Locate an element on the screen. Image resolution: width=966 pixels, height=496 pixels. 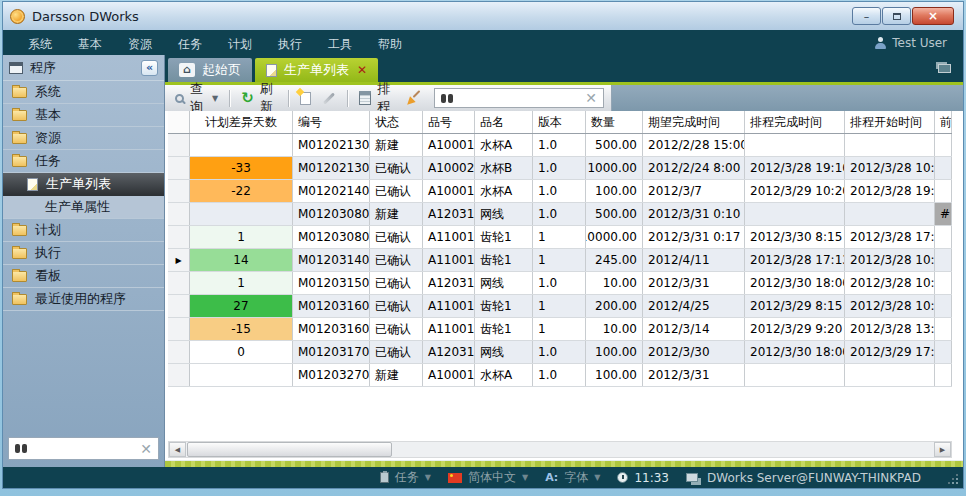
column-header-status: 状态 is located at coordinates (396, 122).